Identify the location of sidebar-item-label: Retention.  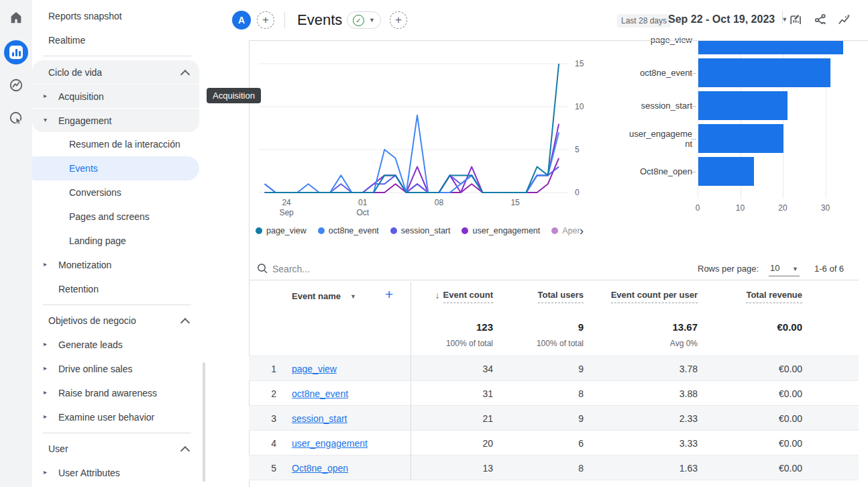
(78, 289).